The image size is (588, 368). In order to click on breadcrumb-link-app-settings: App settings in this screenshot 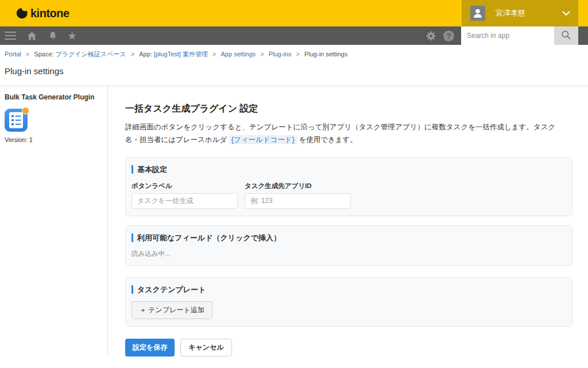, I will do `click(239, 54)`.